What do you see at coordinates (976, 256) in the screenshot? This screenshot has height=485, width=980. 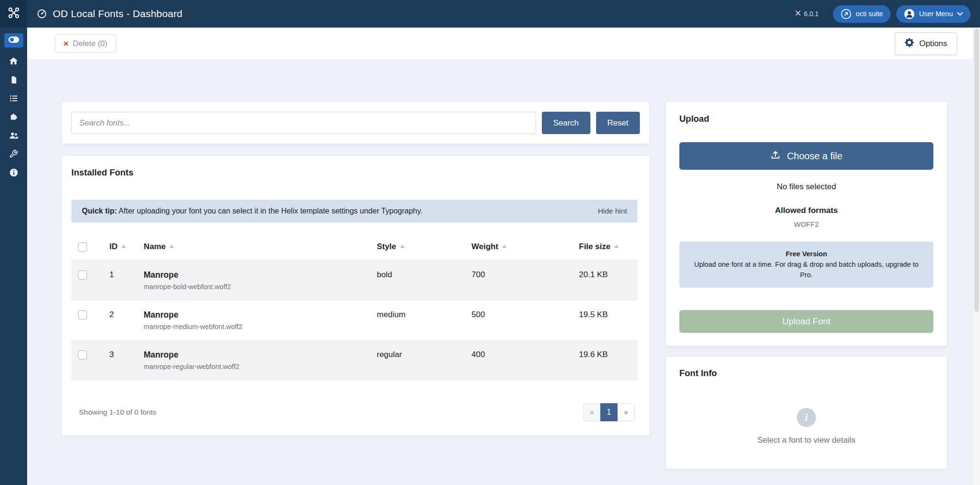 I see `scrollbar` at bounding box center [976, 256].